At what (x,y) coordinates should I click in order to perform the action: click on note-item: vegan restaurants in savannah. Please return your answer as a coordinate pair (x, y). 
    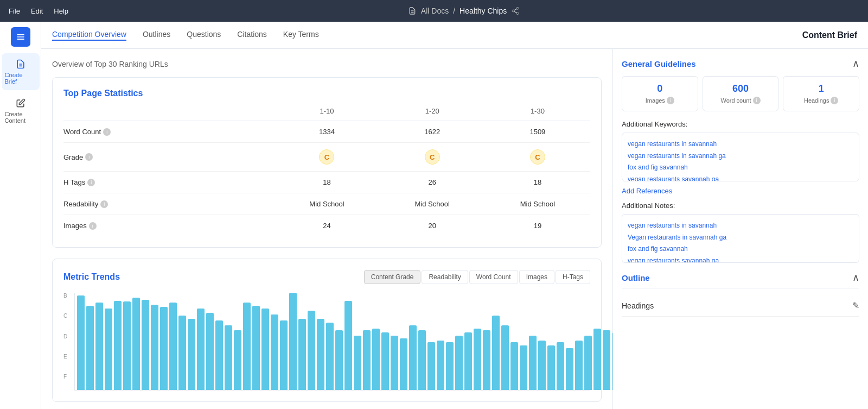
    Looking at the image, I should click on (741, 226).